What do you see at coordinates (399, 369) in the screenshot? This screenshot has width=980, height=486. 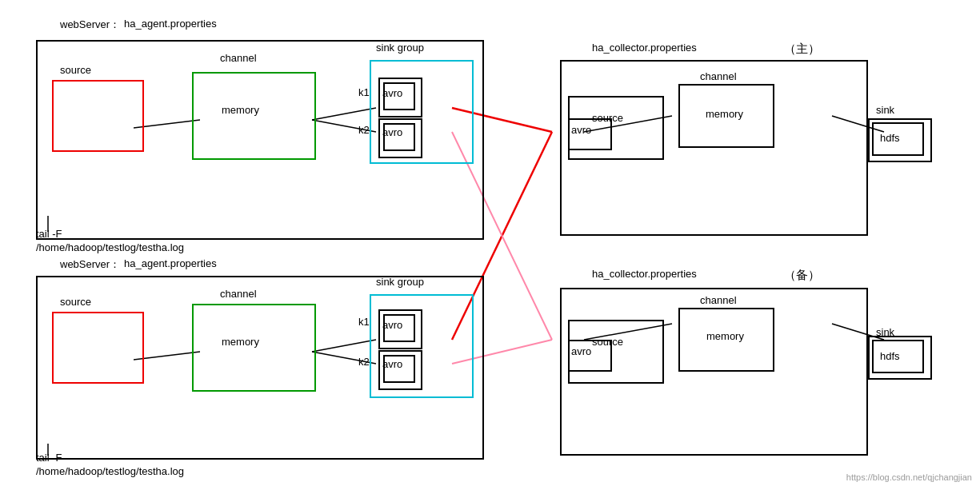 I see `bottom-agent-k2-inner-box` at bounding box center [399, 369].